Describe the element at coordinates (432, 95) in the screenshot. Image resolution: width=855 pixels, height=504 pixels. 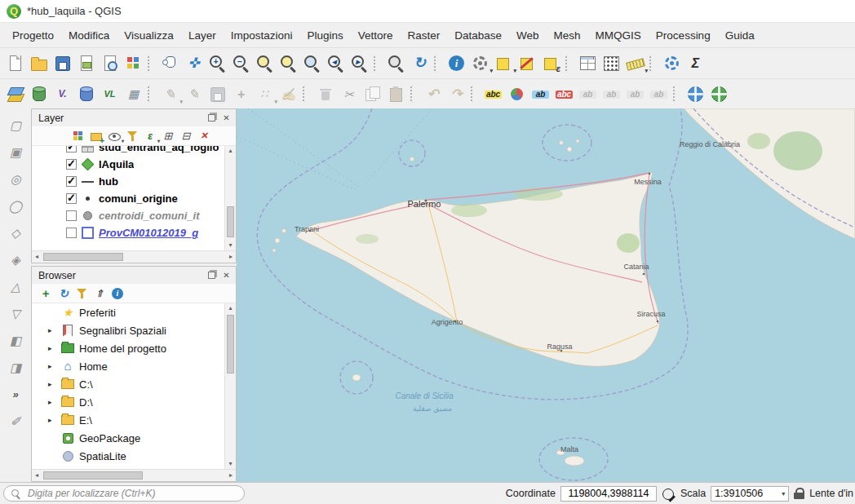
I see `undo-button: ↶` at that location.